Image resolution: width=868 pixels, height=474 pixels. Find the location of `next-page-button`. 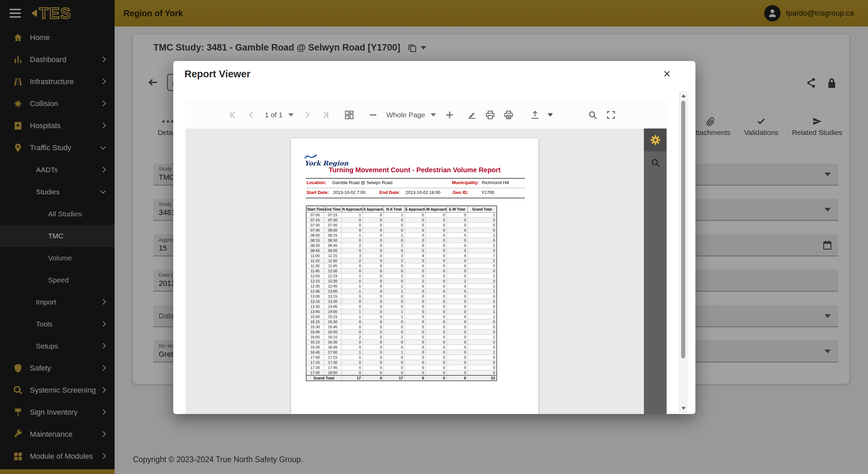

next-page-button is located at coordinates (307, 115).